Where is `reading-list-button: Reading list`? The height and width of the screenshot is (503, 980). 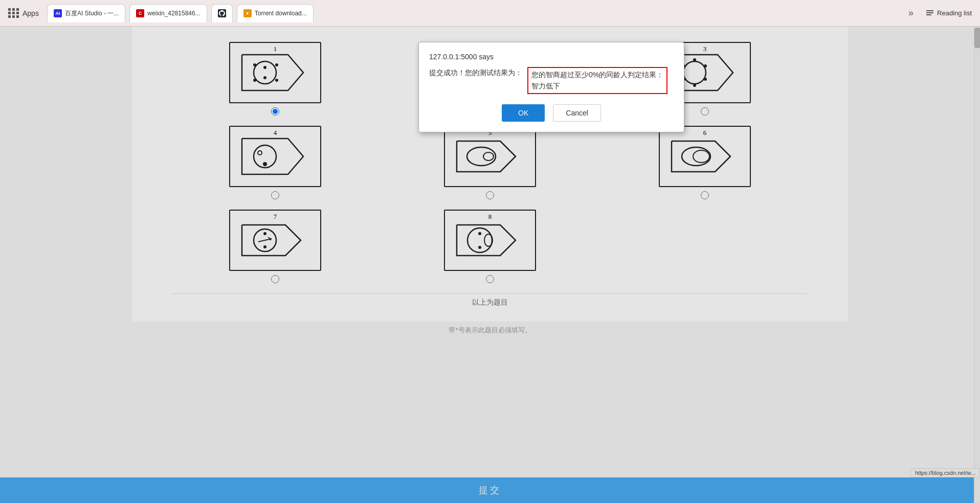 reading-list-button: Reading list is located at coordinates (949, 13).